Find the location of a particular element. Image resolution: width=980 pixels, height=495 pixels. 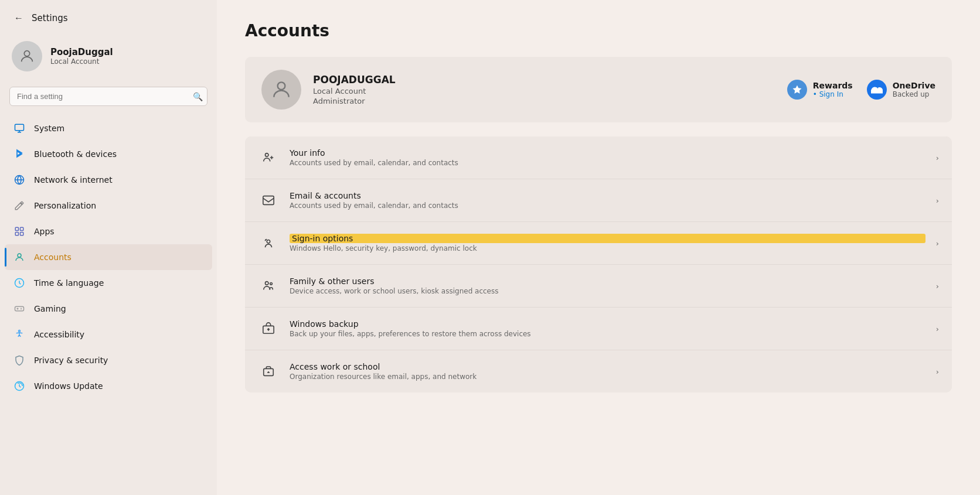

user-card-account-line1: Local Account is located at coordinates (544, 91).